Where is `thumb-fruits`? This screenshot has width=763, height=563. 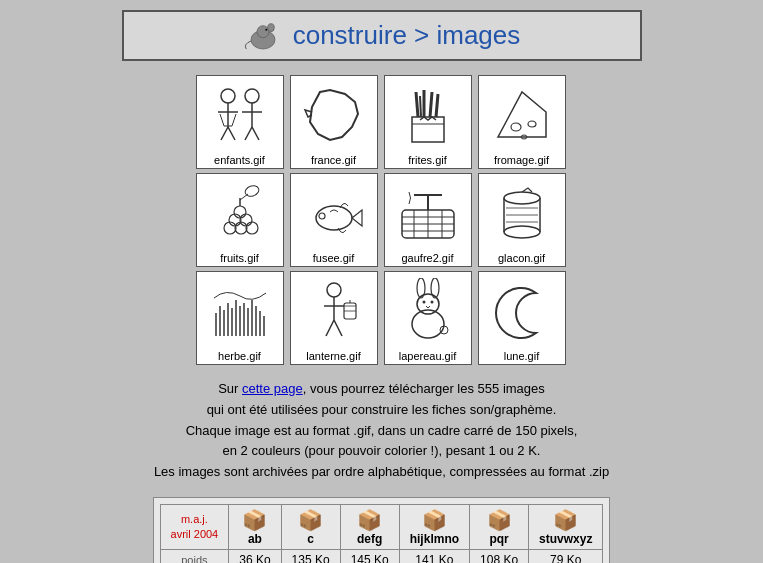
thumb-fruits is located at coordinates (240, 214).